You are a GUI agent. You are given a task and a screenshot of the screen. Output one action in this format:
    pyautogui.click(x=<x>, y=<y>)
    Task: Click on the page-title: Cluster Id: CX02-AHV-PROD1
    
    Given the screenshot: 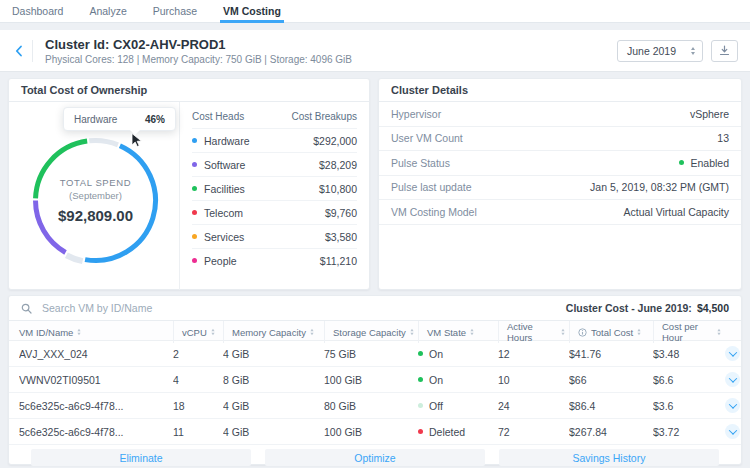 What is the action you would take?
    pyautogui.click(x=198, y=44)
    